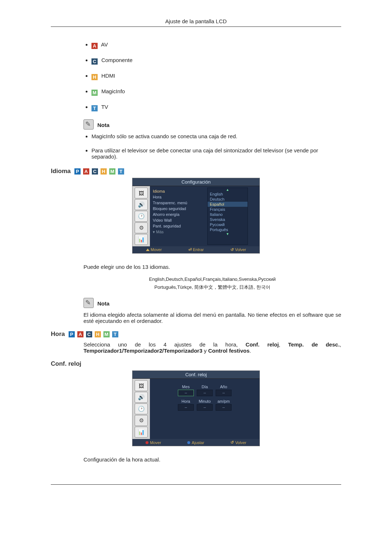 This screenshot has width=392, height=554. I want to click on source-list: A AV C Componente H HDMI M MagicInfo T T…, so click(212, 76).